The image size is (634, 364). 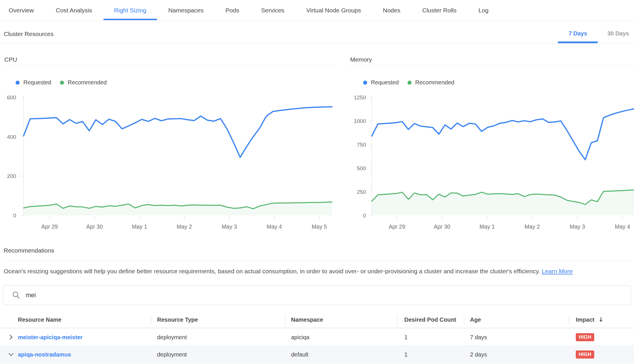 I want to click on search-icon, so click(x=16, y=295).